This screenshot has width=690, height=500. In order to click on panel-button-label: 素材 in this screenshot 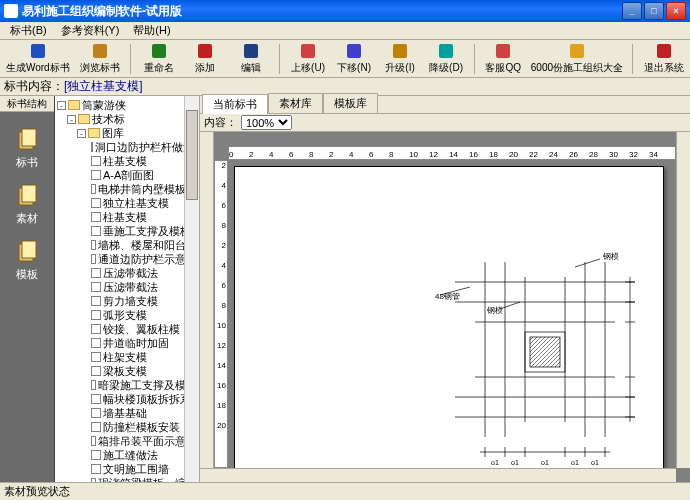, I will do `click(27, 218)`.